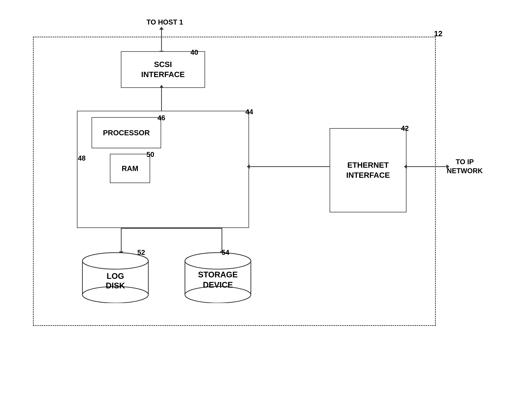 Image resolution: width=529 pixels, height=420 pixels. What do you see at coordinates (130, 169) in the screenshot?
I see `ram-text: RAM` at bounding box center [130, 169].